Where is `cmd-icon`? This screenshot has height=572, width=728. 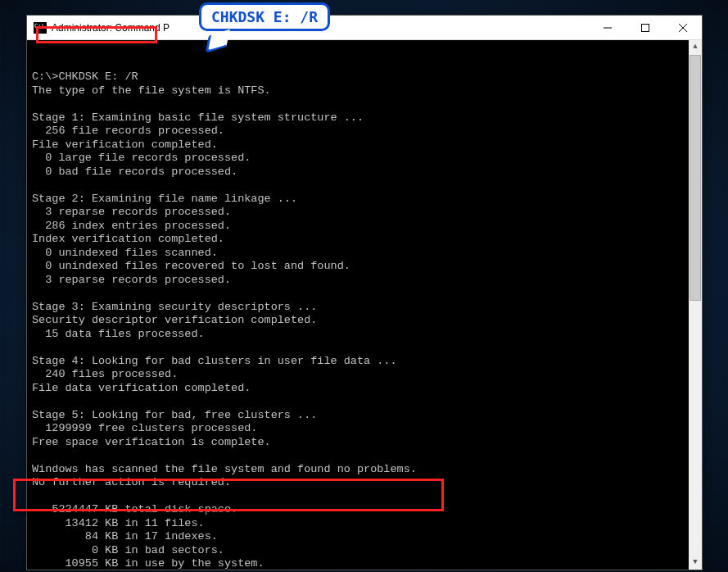
cmd-icon is located at coordinates (40, 28).